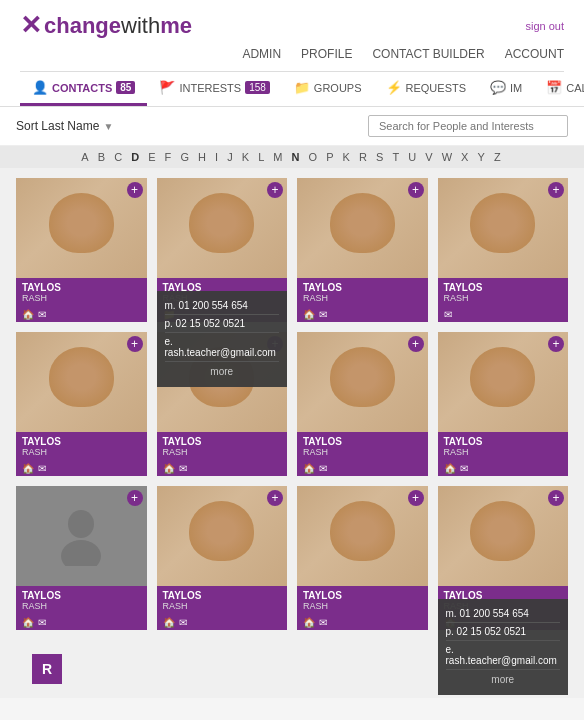  I want to click on nav-profile: PROFILE, so click(326, 54).